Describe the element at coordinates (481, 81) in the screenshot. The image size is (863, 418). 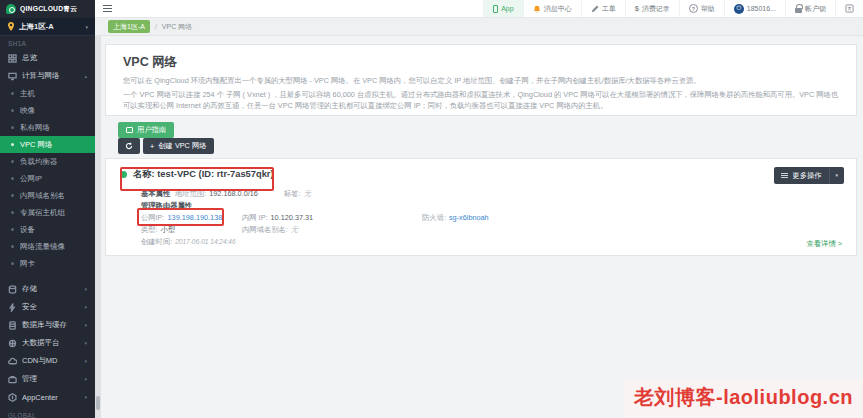
I see `description-paragraph: 您可以在 QingCloud 环境内预配置出一个专属的大型网络 - VPC 网络…` at that location.